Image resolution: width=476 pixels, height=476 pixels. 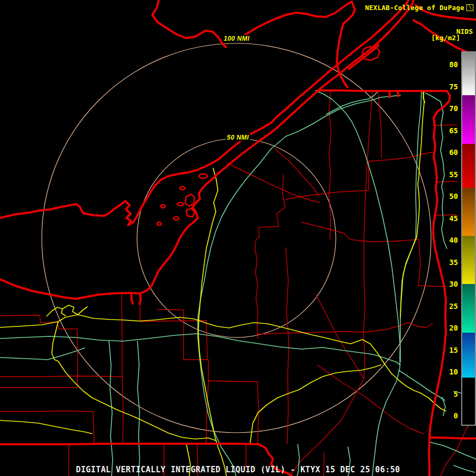 What do you see at coordinates (442, 152) in the screenshot?
I see `colorbar-tick-60: 60` at bounding box center [442, 152].